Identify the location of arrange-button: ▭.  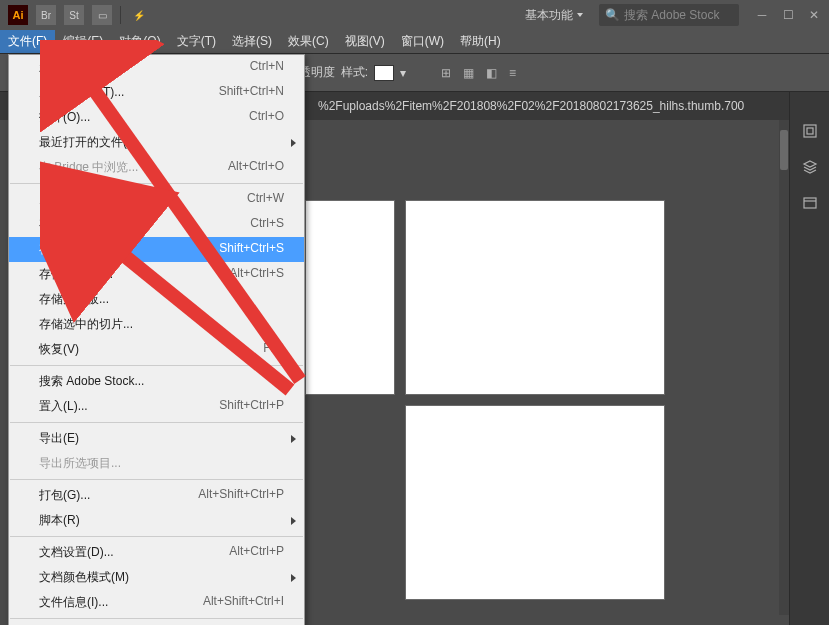
(102, 15).